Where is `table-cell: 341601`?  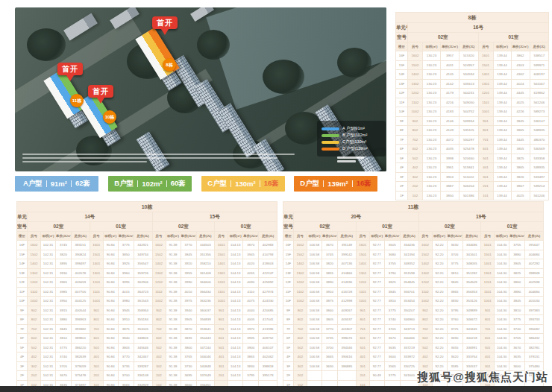 table-cell: 341601 is located at coordinates (471, 255).